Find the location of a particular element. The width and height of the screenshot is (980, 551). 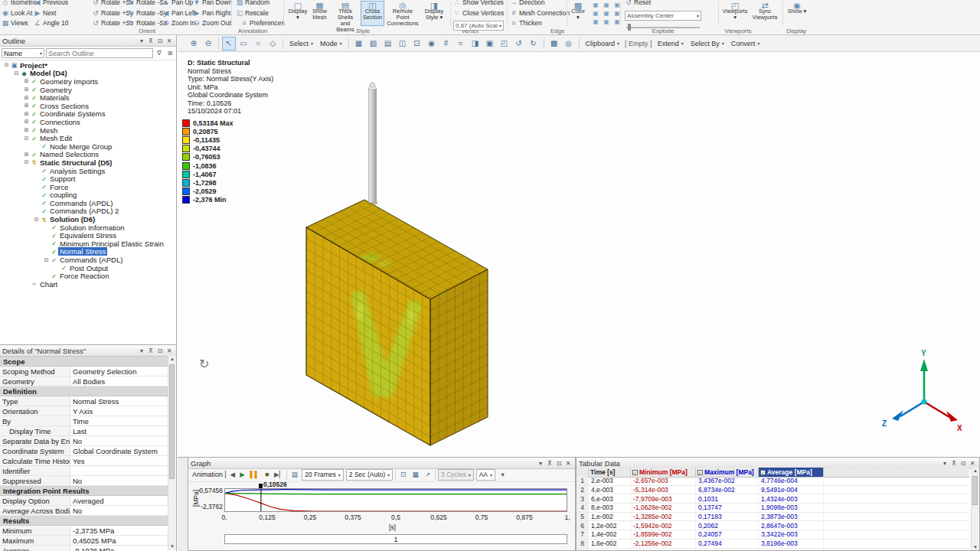

search-input is located at coordinates (100, 54).